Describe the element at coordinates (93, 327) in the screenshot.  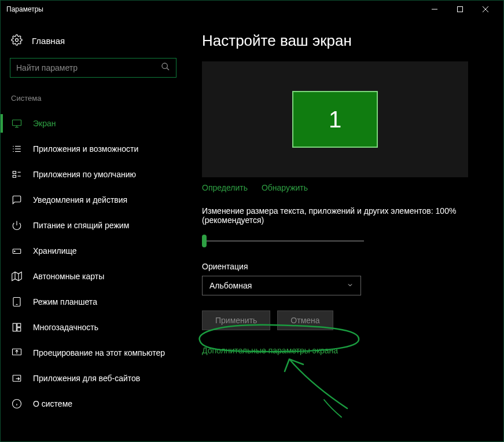
I see `sidebar-item-multitasking: Многозадачность` at that location.